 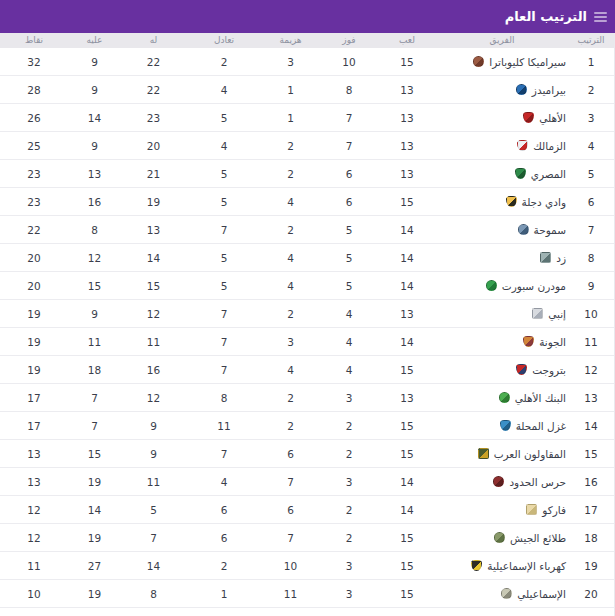 What do you see at coordinates (307, 566) in the screenshot?
I see `table-row: 19 كهرباء الإسماعيلية 15 3 10 2 14 27 11` at bounding box center [307, 566].